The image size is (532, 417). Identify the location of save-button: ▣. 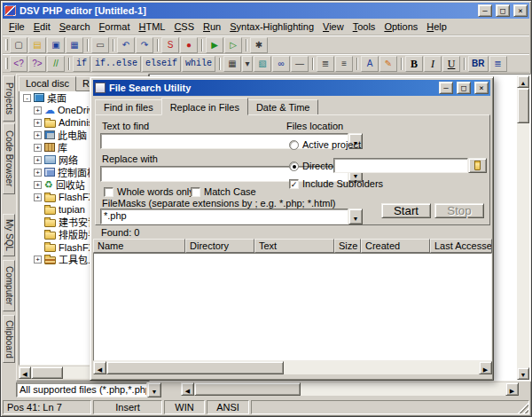
(56, 45).